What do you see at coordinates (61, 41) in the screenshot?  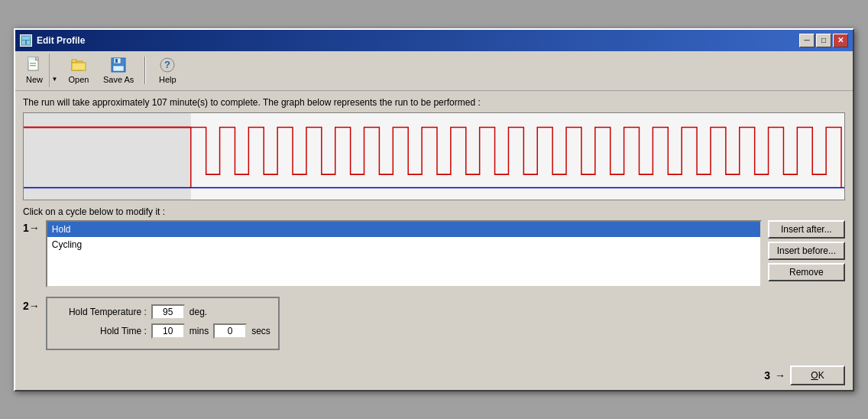 I see `window-title: Edit Profile` at bounding box center [61, 41].